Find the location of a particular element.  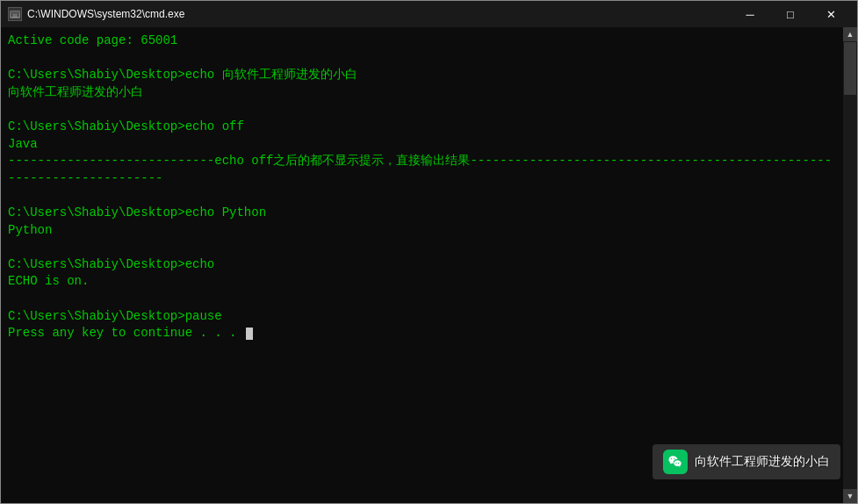

terminal-line: Java is located at coordinates (422, 145).